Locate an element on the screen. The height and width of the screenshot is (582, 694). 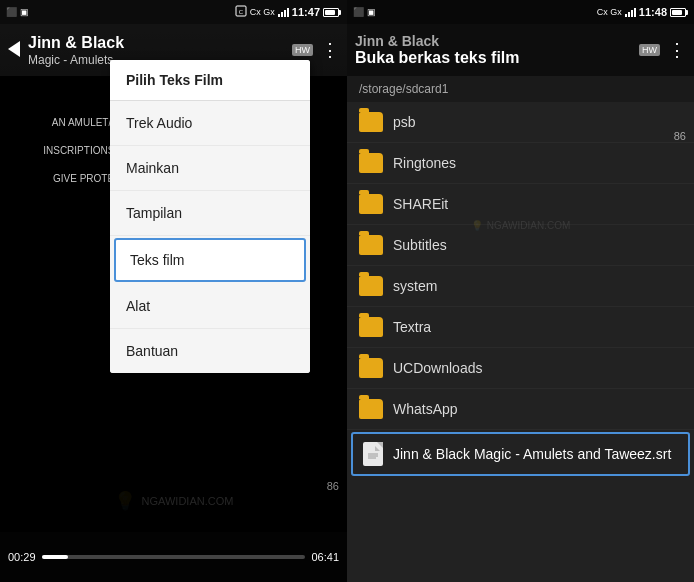
folder-system: system is located at coordinates (520, 286).